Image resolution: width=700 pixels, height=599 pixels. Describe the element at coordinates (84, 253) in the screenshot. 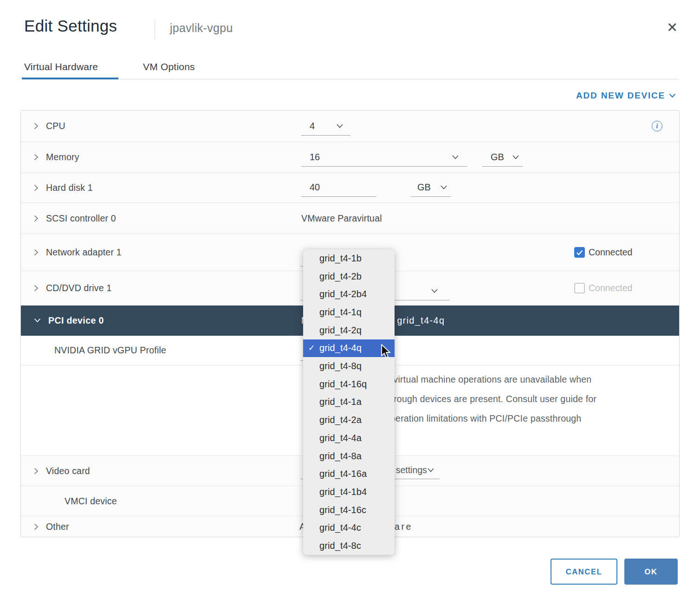

I see `network-label: Network adapter 1` at that location.